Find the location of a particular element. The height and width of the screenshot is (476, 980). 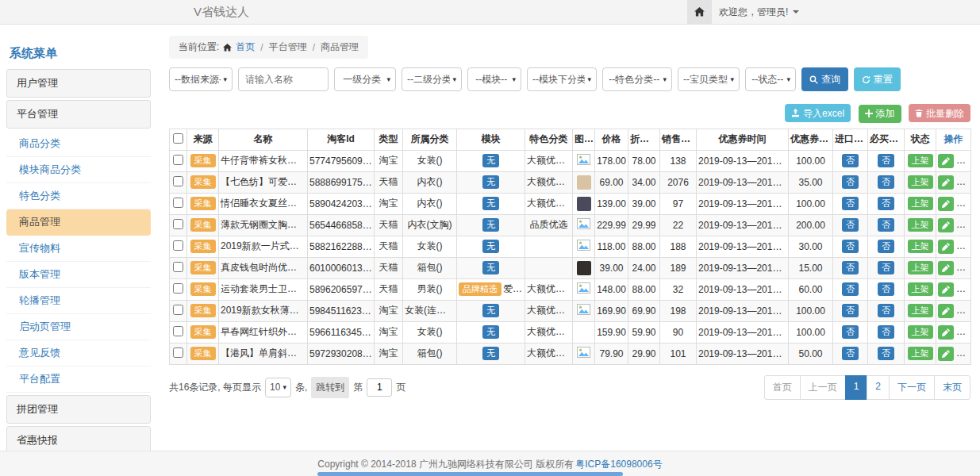

cell-name: 2019新款一片式系... is located at coordinates (263, 246).